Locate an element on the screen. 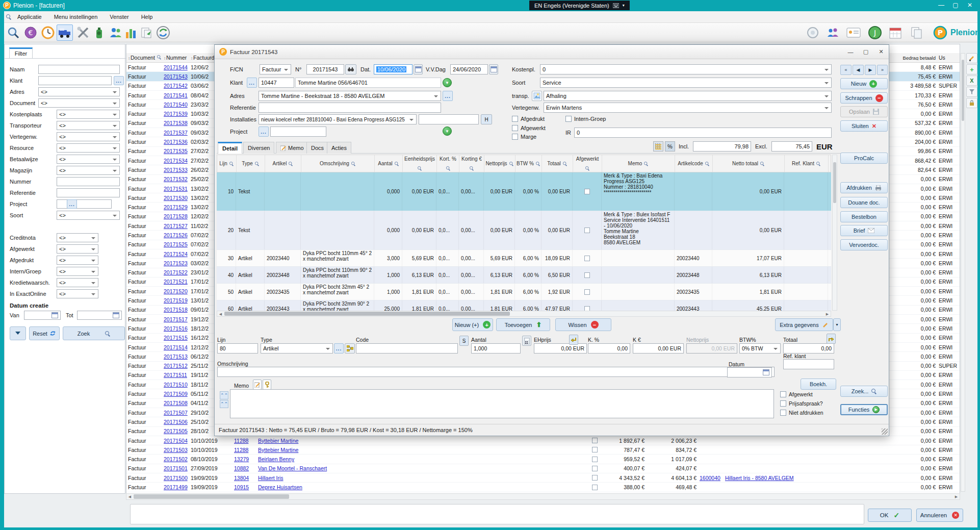 This screenshot has height=530, width=980. invoice-number-link: 20171542 is located at coordinates (175, 86).